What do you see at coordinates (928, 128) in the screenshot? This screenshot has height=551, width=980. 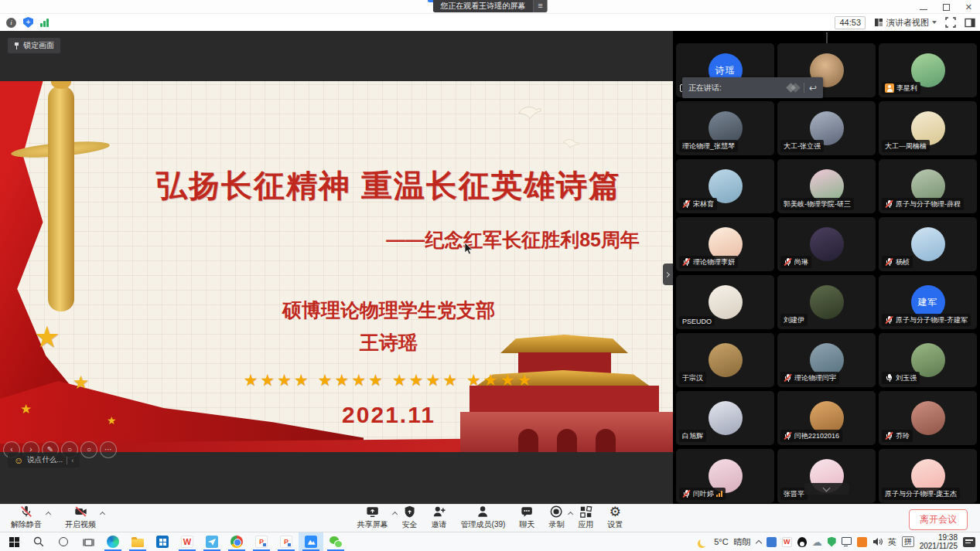 I see `participant-tile: 大工—周楠楠` at bounding box center [928, 128].